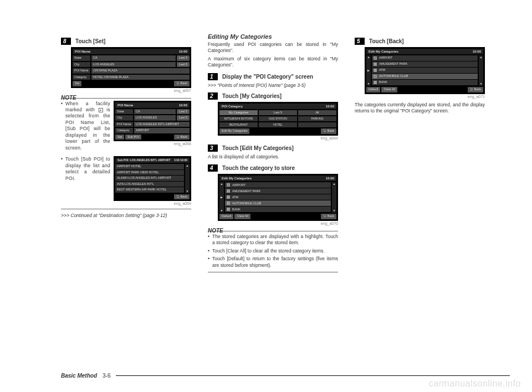  Describe the element at coordinates (273, 62) in the screenshot. I see `body-text: A maximum of six category items can be s…` at that location.